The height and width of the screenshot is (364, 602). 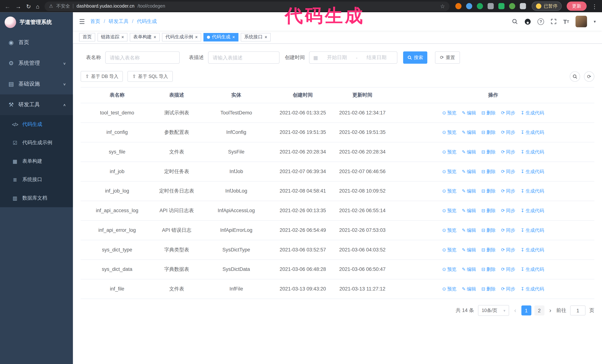 I want to click on import-sql-button: ⇪ 基于 SQL 导入, so click(x=150, y=76).